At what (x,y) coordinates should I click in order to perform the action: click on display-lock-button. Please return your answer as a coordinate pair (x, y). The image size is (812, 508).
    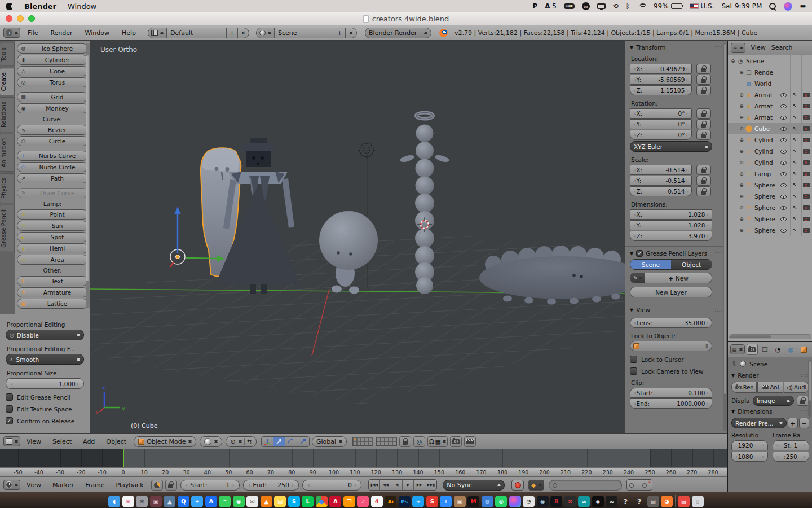
    Looking at the image, I should click on (803, 401).